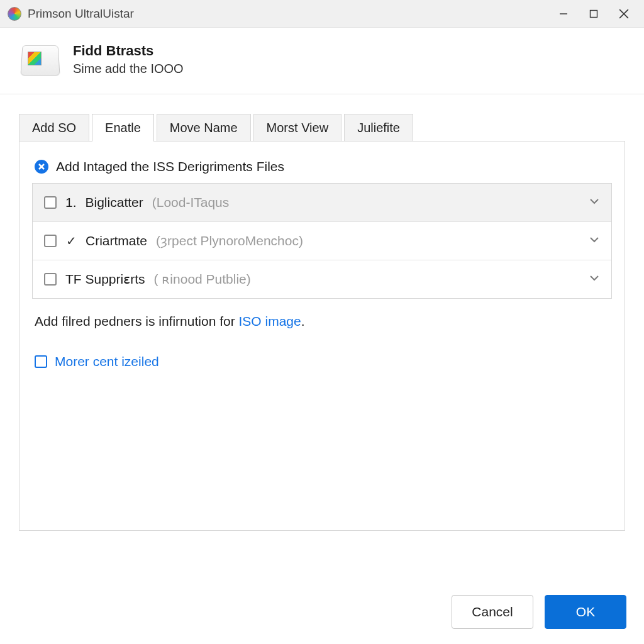  What do you see at coordinates (203, 279) in the screenshot?
I see `item-paren: ( ʀinood Putblie)` at bounding box center [203, 279].